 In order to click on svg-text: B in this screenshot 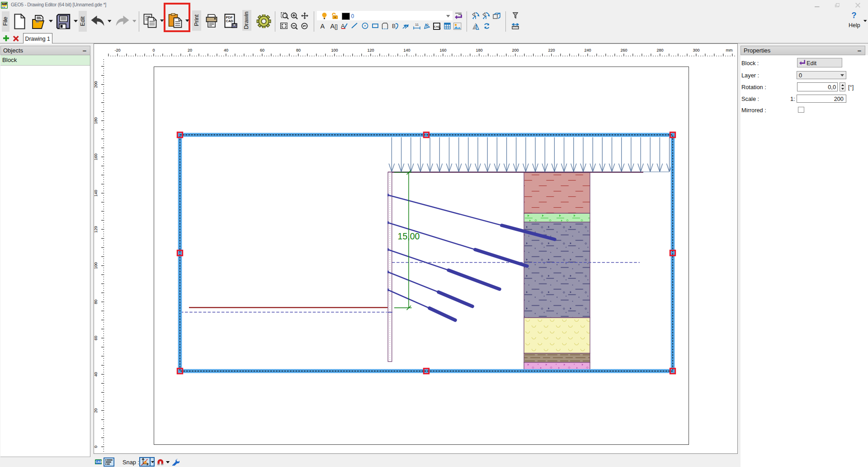, I will do `click(394, 26)`.